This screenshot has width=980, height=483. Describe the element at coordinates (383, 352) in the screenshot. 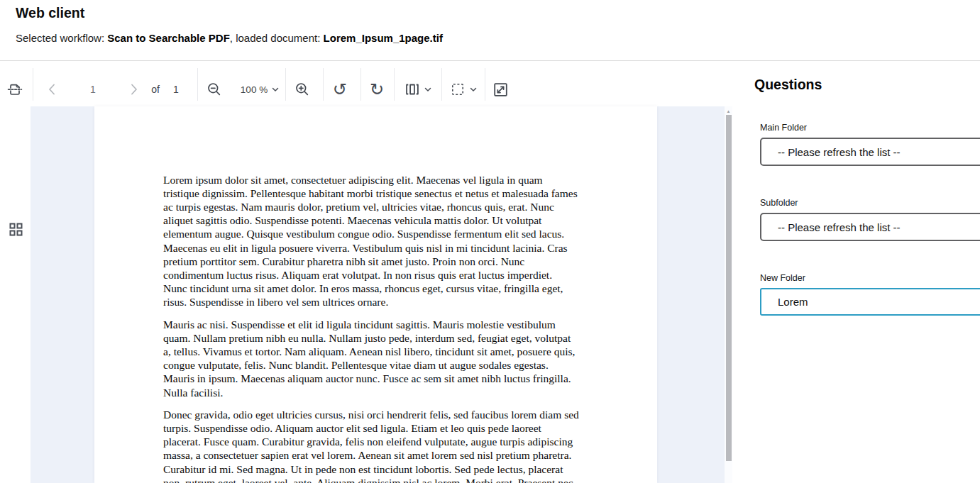

I see `document-text-line: a, tellus. Vivamus et tortor. Nam aliqua…` at that location.